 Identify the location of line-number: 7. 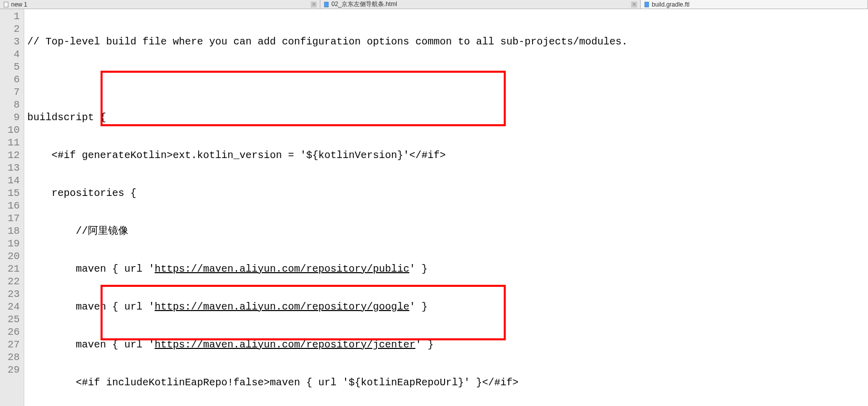
(12, 92).